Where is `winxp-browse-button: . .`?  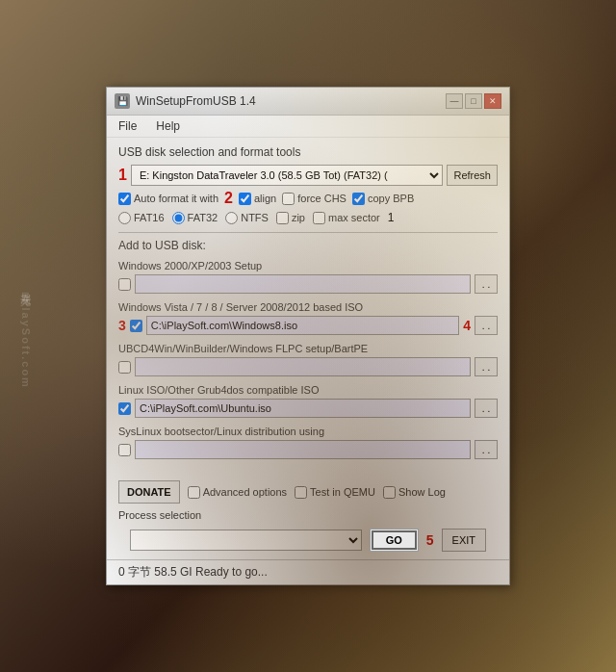 winxp-browse-button: . . is located at coordinates (486, 284).